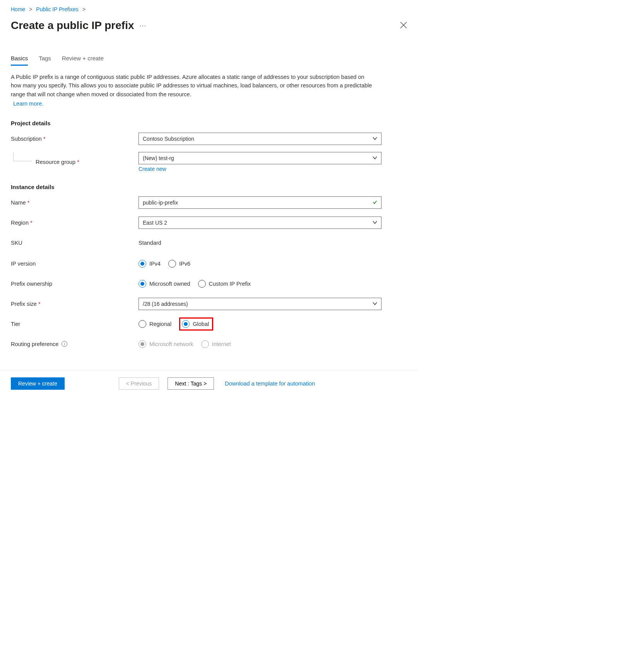  What do you see at coordinates (164, 284) in the screenshot?
I see `radio-microsoft-owned: Microsoft owned` at bounding box center [164, 284].